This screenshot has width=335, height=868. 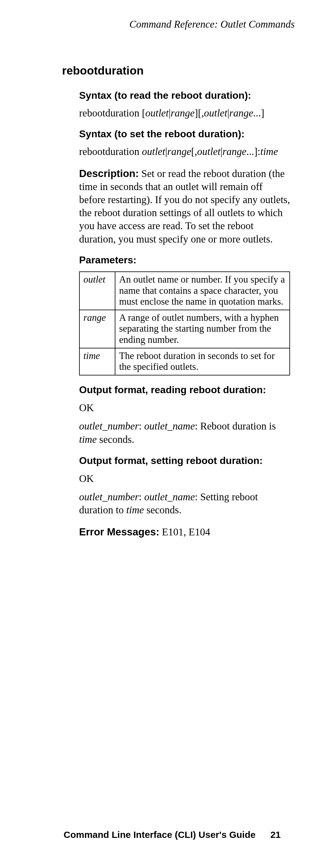 I want to click on param-desc: An outlet name or number. If you specify…, so click(x=202, y=291).